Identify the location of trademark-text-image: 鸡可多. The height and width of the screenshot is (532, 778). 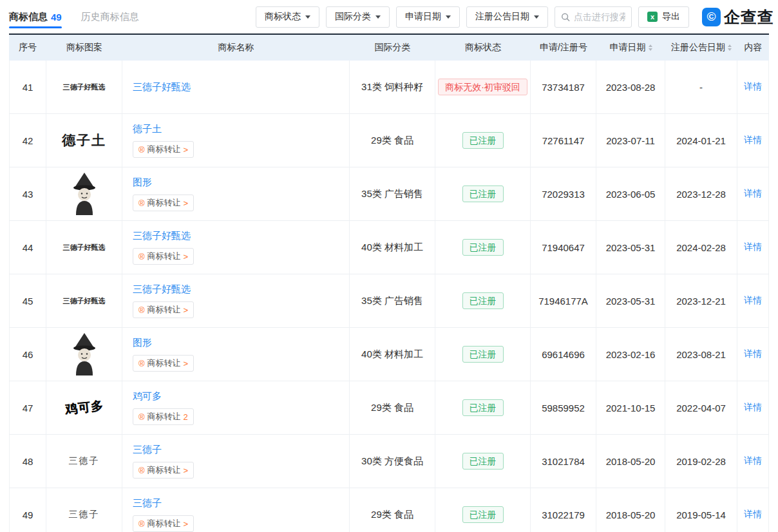
(84, 408).